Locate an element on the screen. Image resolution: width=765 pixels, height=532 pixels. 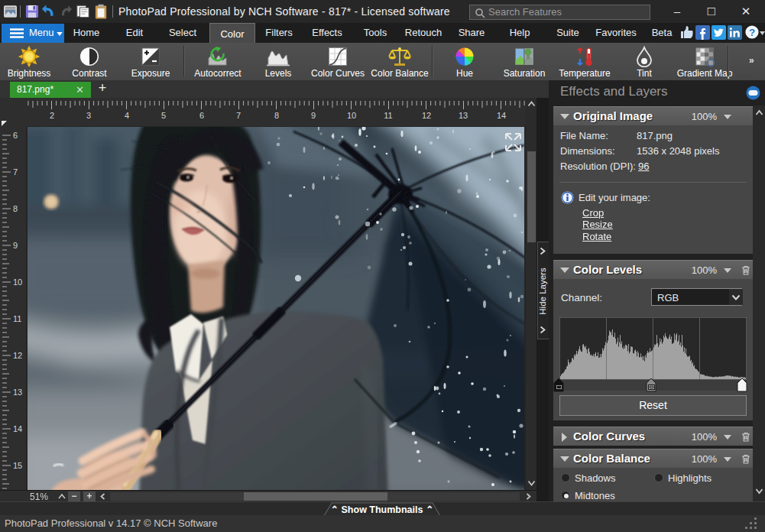
svg-text: 5 is located at coordinates (164, 115).